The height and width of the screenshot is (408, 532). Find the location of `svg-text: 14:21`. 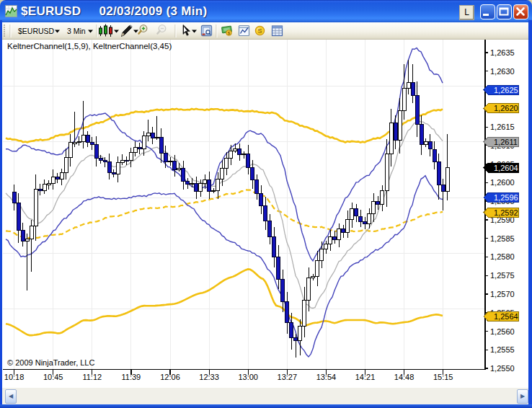

svg-text: 14:21 is located at coordinates (365, 377).